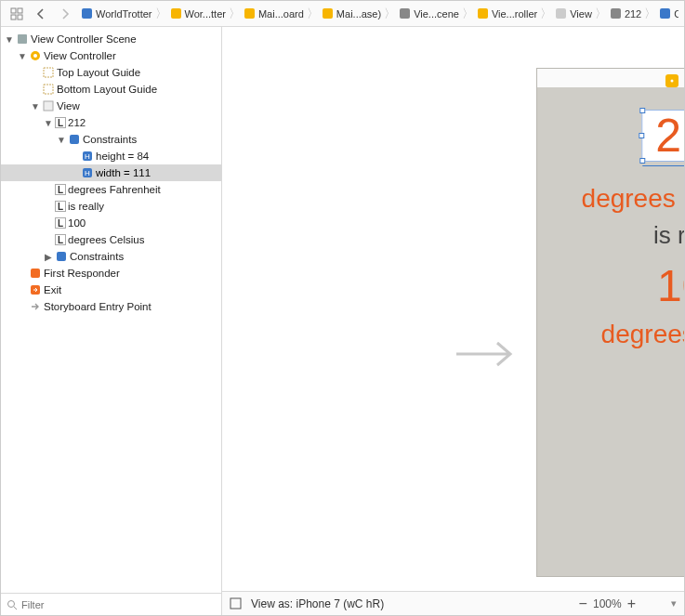 Image resolution: width=685 pixels, height=616 pixels. I want to click on outline-label: Constraints, so click(110, 139).